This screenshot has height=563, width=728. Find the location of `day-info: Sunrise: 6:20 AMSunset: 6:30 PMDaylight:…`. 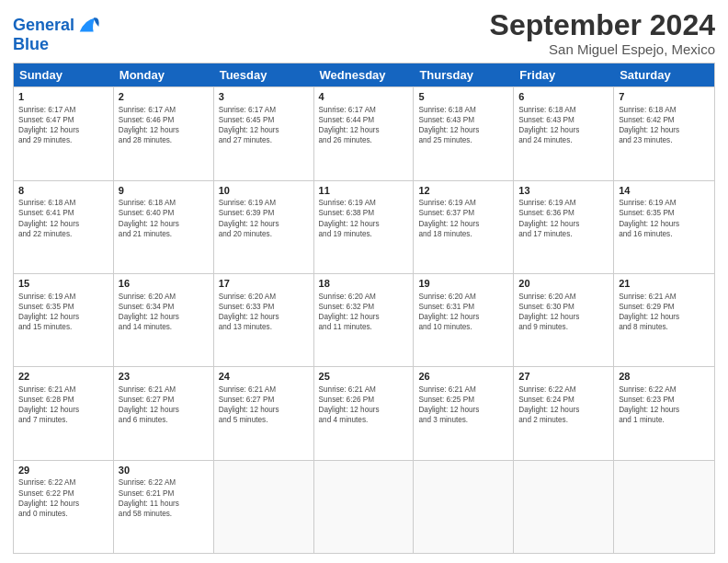

day-info: Sunrise: 6:20 AMSunset: 6:30 PMDaylight:… is located at coordinates (563, 312).